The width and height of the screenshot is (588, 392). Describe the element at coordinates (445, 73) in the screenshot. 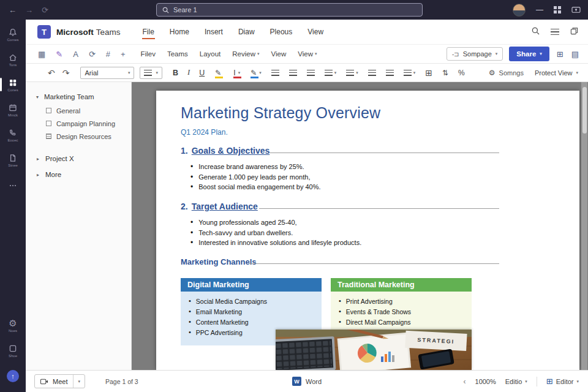

I see `sort-button: ⇅` at that location.